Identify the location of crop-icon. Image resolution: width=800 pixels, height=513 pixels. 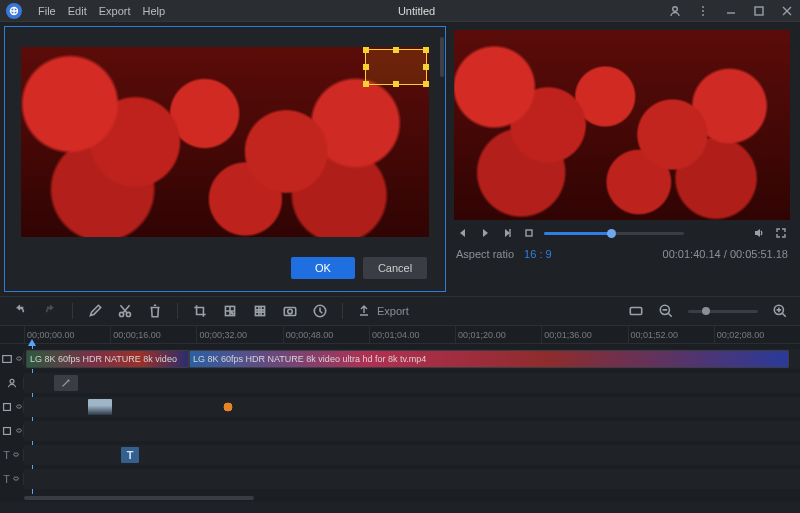
(200, 311).